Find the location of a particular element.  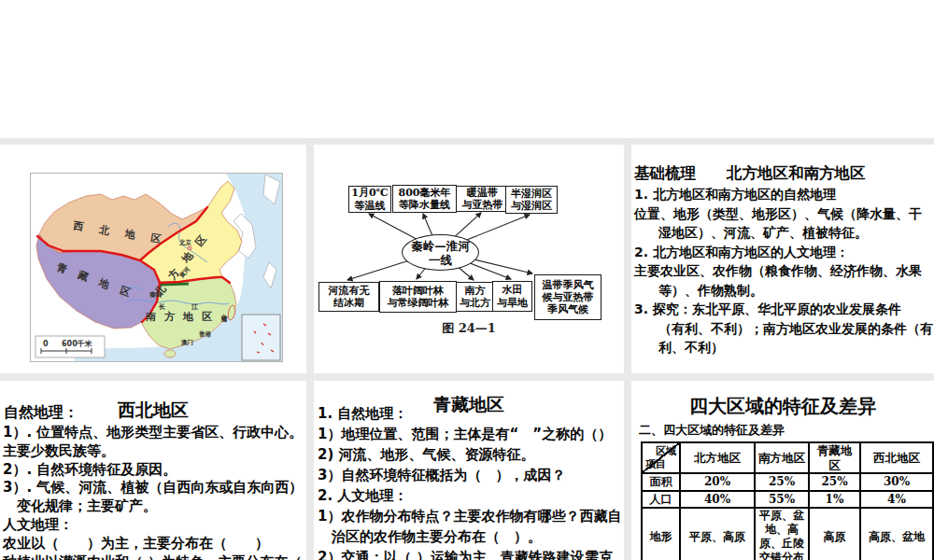

map-label-qinling: 秦岭 is located at coordinates (157, 295).